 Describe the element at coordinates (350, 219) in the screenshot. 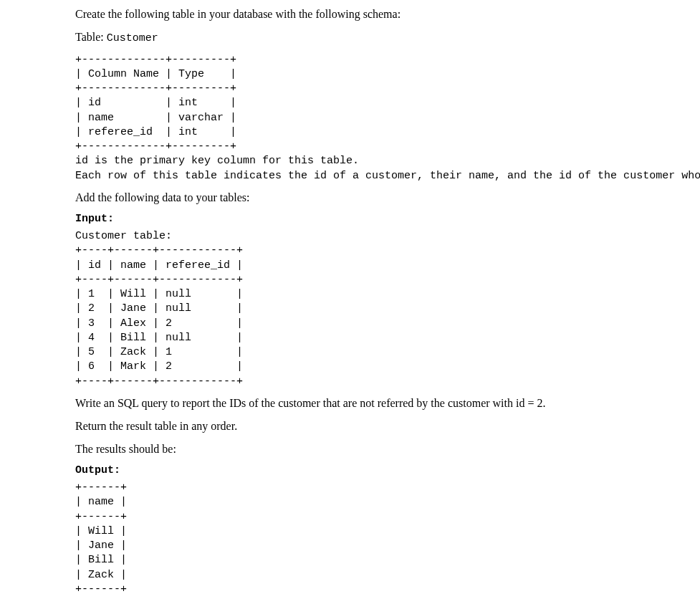

I see `input-label: Input:` at that location.